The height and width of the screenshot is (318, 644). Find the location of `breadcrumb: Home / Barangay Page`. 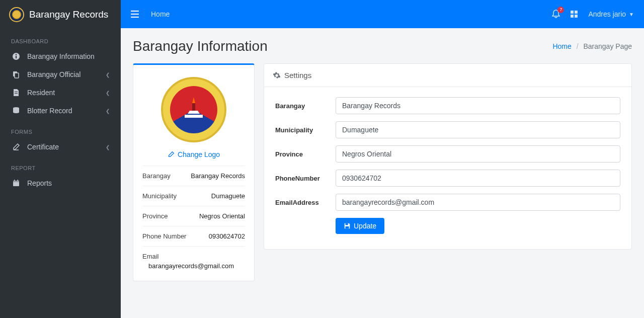

breadcrumb: Home / Barangay Page is located at coordinates (592, 46).